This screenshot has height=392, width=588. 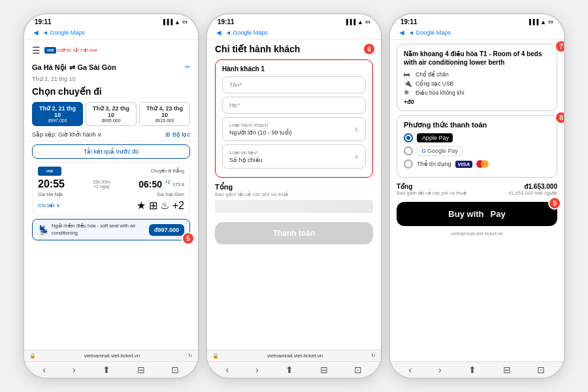 What do you see at coordinates (507, 370) in the screenshot?
I see `nav-book-3: ⊟` at bounding box center [507, 370].